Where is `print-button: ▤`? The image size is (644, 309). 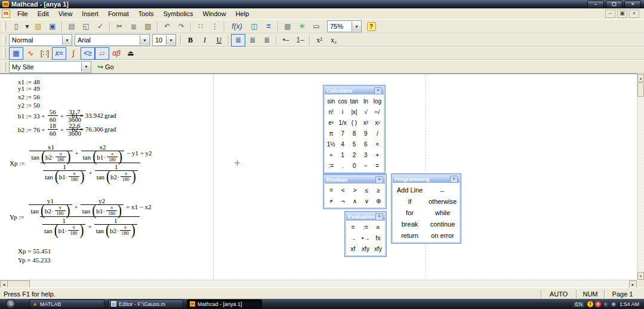
print-button: ▤ is located at coordinates (72, 26).